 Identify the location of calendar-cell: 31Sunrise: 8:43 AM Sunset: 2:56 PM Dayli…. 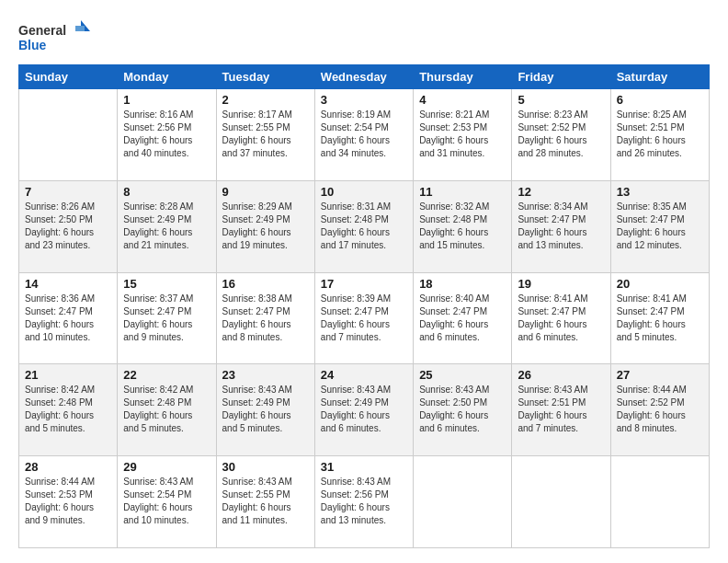
(364, 502).